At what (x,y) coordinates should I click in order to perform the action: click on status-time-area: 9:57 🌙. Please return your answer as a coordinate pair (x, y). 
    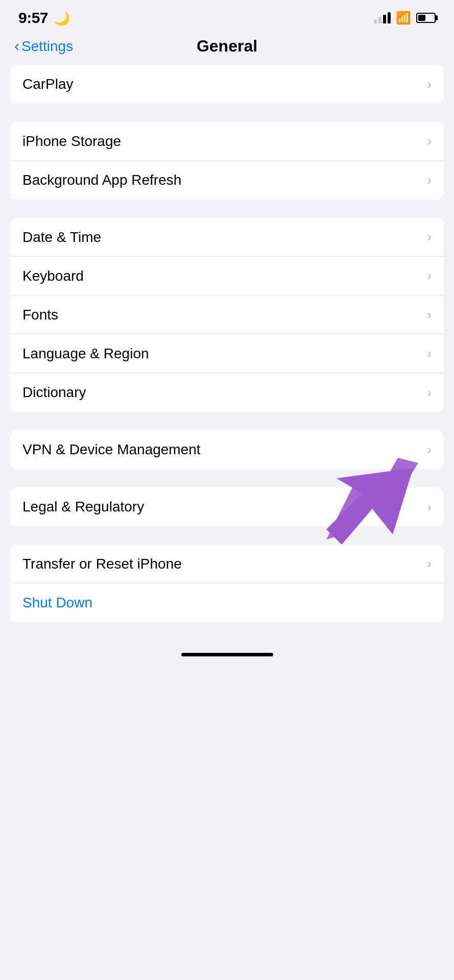
    Looking at the image, I should click on (44, 18).